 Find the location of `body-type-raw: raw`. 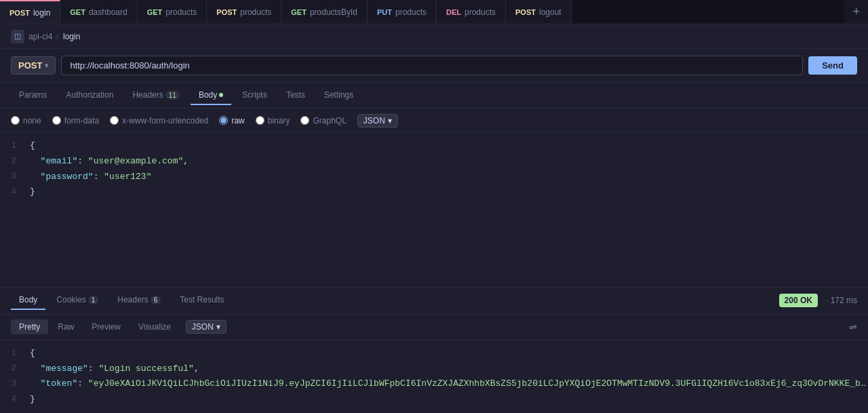

body-type-raw: raw is located at coordinates (232, 121).